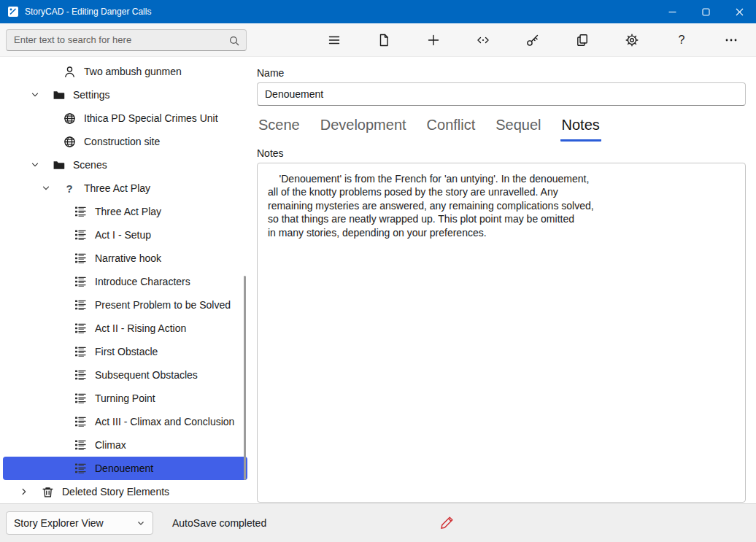  I want to click on menu-icon, so click(334, 40).